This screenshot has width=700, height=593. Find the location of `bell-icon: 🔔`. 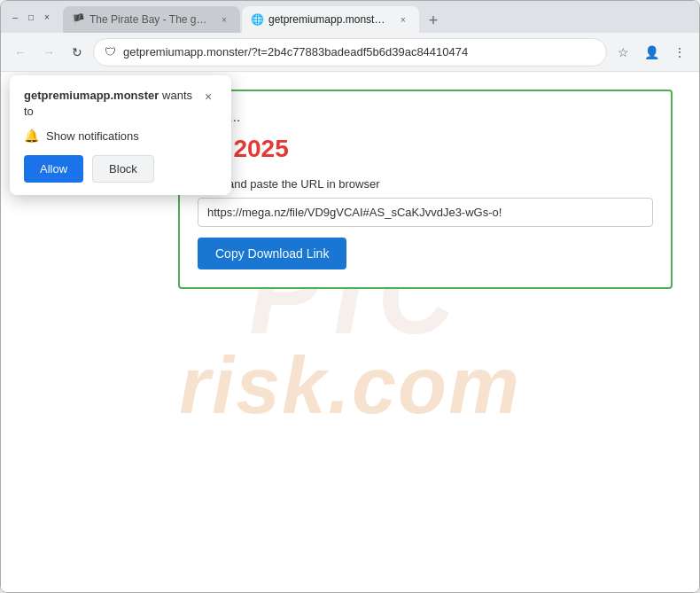

bell-icon: 🔔 is located at coordinates (32, 136).